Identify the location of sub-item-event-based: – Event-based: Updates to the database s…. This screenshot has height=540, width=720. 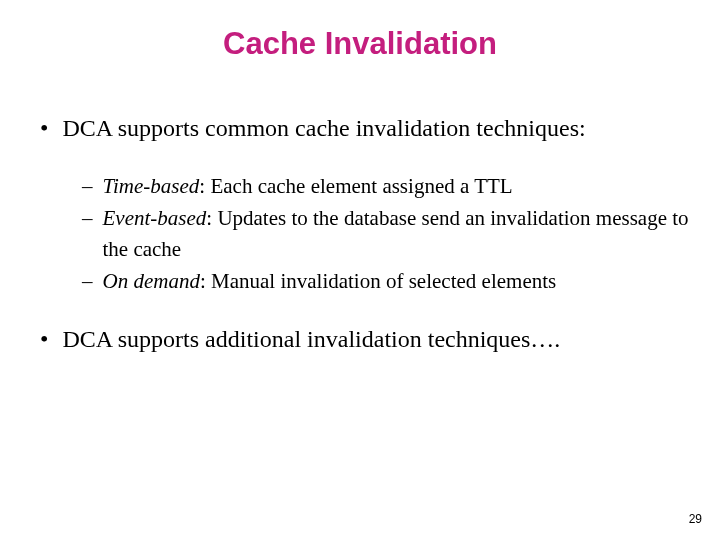
(387, 234).